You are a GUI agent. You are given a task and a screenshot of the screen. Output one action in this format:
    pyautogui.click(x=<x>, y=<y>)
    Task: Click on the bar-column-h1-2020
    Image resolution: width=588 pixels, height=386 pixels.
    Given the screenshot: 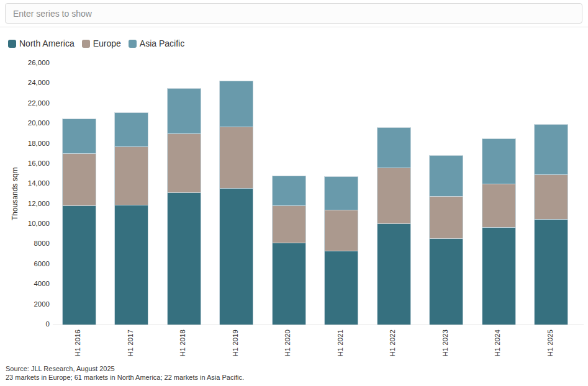 What is the action you would take?
    pyautogui.click(x=289, y=250)
    